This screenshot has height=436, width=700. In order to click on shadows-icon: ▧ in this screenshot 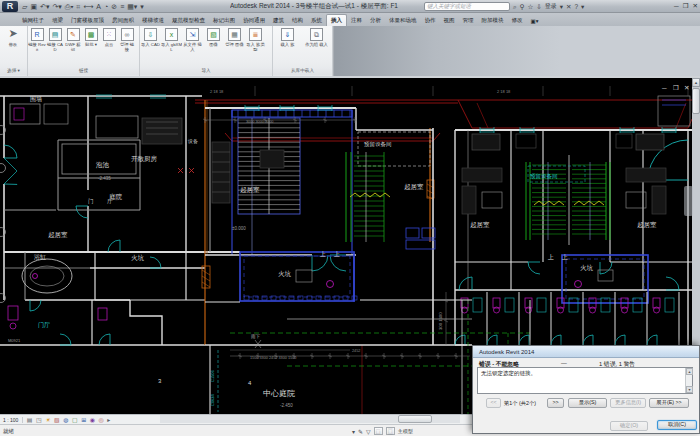, I will do `click(57, 420)`.